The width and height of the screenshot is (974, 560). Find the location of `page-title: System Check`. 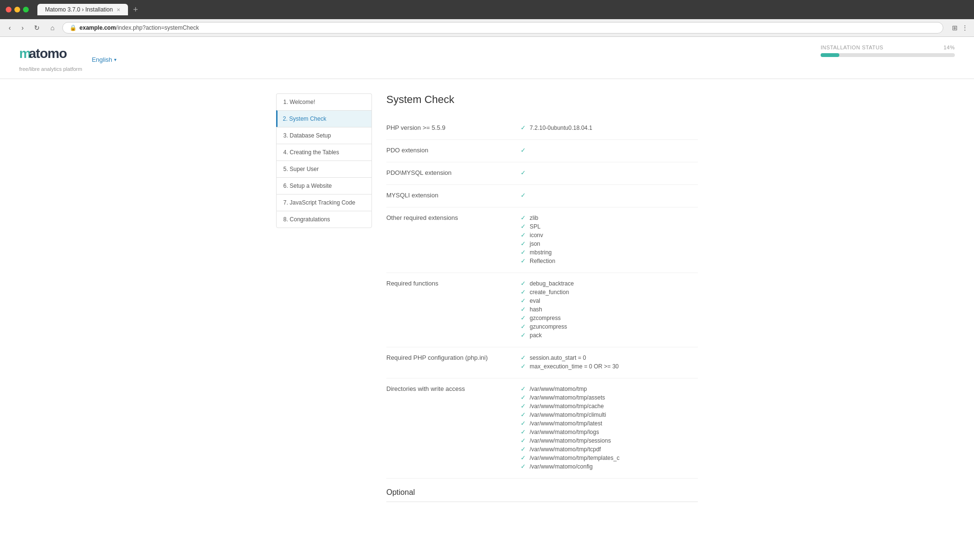

page-title: System Check is located at coordinates (542, 100).